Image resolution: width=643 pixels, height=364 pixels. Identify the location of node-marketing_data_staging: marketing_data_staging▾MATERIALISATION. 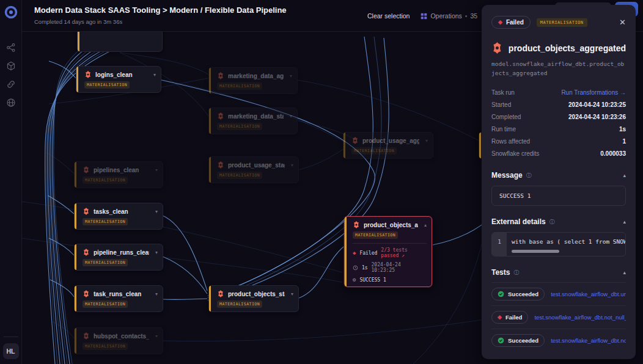
(253, 121).